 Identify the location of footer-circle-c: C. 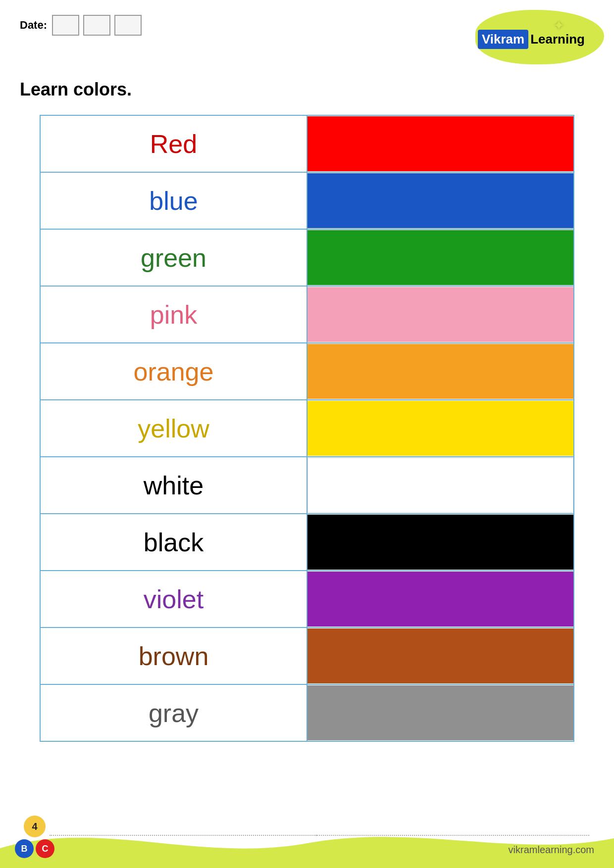
(45, 849).